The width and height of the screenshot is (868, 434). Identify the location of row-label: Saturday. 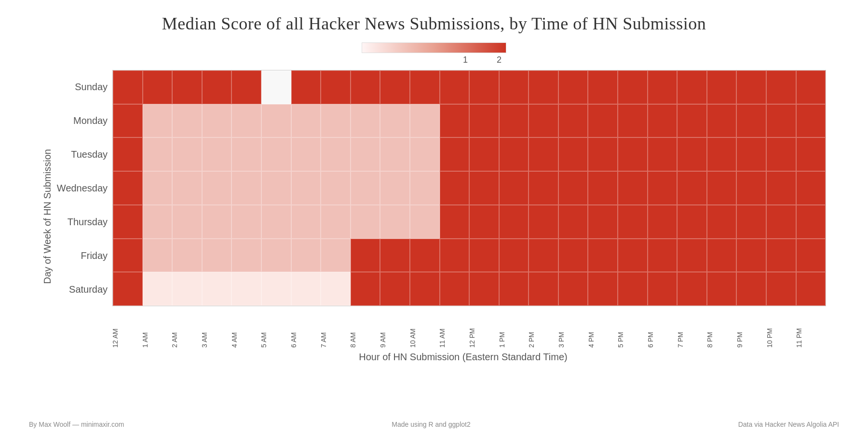
(82, 289).